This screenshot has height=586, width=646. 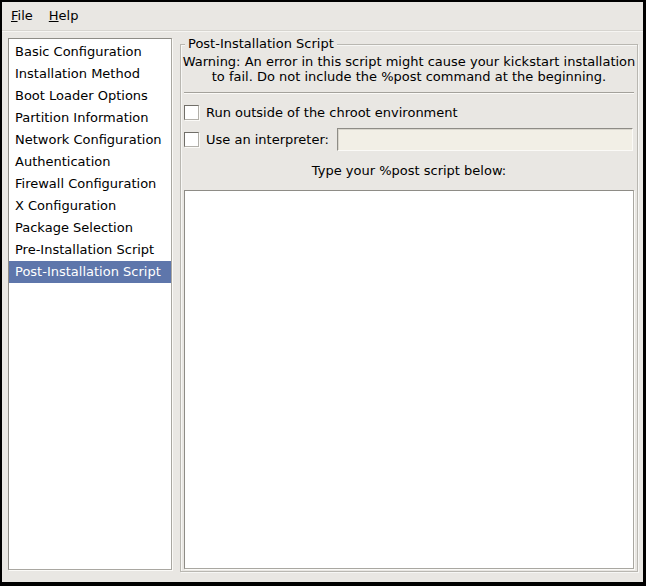 I want to click on use-interpreter-label: Use an interpreter:, so click(x=268, y=140).